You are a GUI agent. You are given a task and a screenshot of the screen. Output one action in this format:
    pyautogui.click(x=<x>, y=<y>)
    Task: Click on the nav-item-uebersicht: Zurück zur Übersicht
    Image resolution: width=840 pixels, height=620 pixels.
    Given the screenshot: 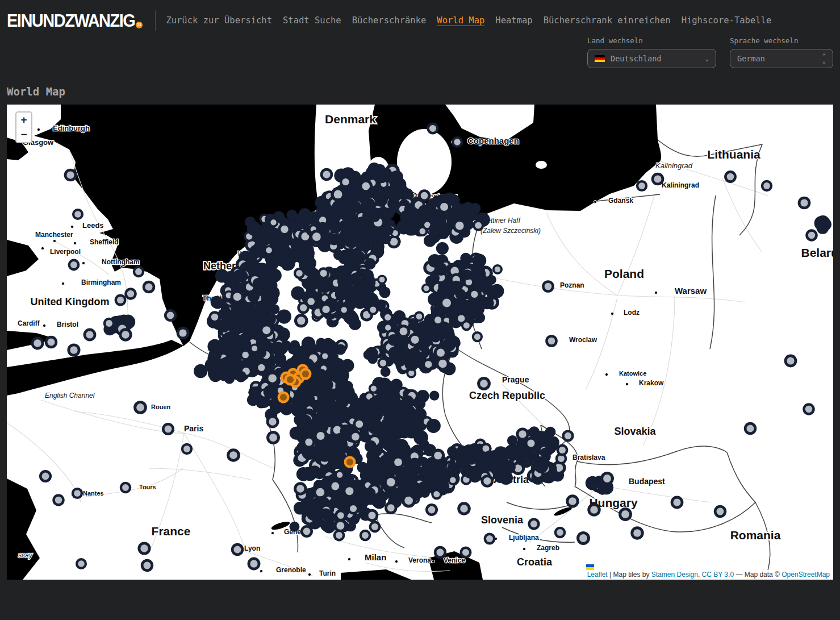 What is the action you would take?
    pyautogui.click(x=219, y=20)
    